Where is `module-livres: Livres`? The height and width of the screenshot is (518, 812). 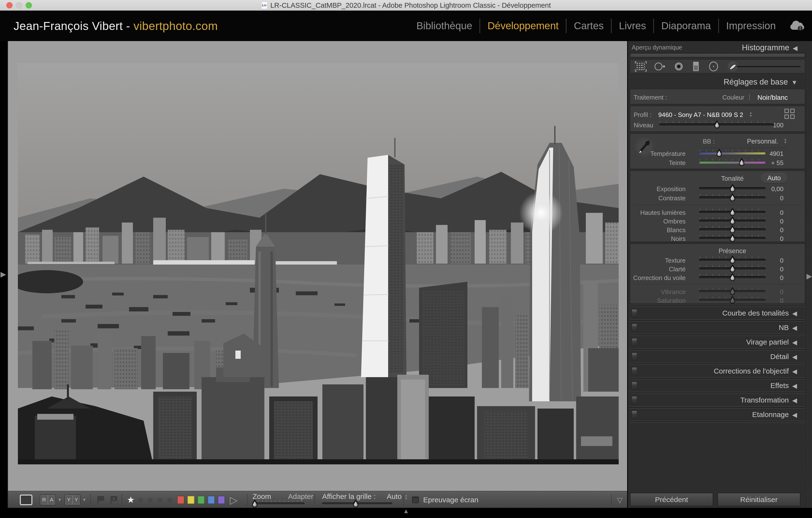 module-livres: Livres is located at coordinates (632, 26).